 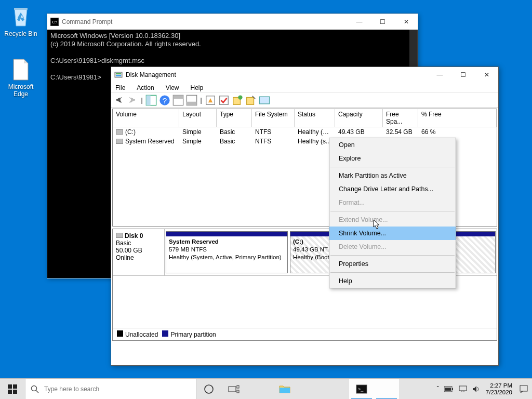 What do you see at coordinates (178, 100) in the screenshot?
I see `toolbar-layout-top-icon` at bounding box center [178, 100].